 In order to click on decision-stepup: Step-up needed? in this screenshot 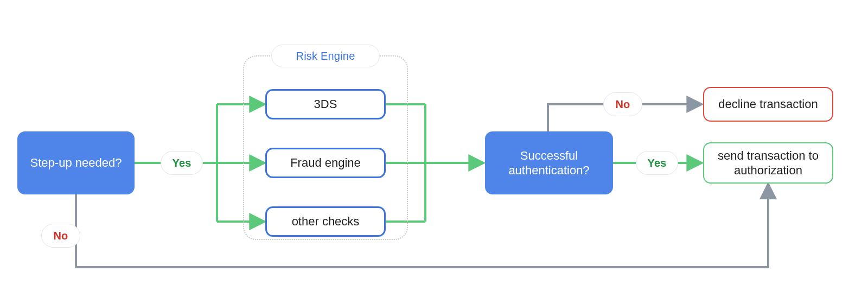, I will do `click(76, 163)`.